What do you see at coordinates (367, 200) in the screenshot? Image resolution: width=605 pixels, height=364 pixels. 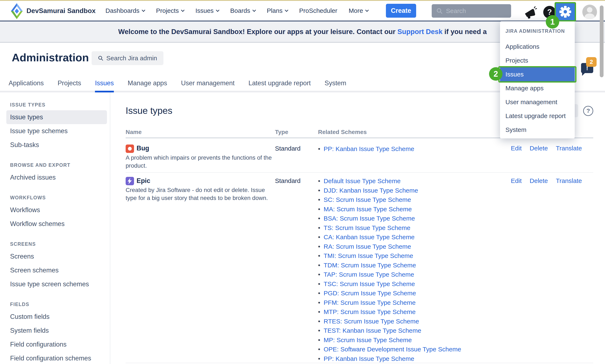 I see `scheme-link: SC: Scrum Issue Type Scheme` at bounding box center [367, 200].